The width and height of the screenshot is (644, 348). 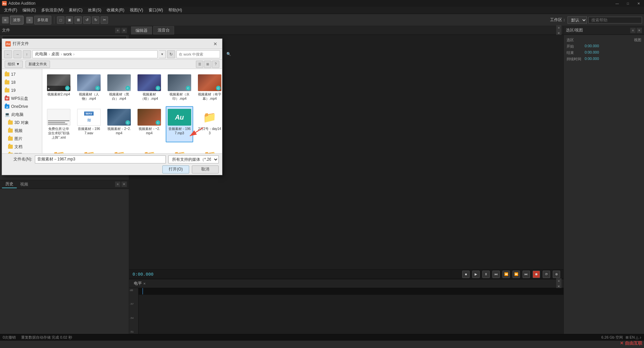 What do you see at coordinates (119, 151) in the screenshot?
I see `folder-thumb-a3: 📁` at bounding box center [119, 151].